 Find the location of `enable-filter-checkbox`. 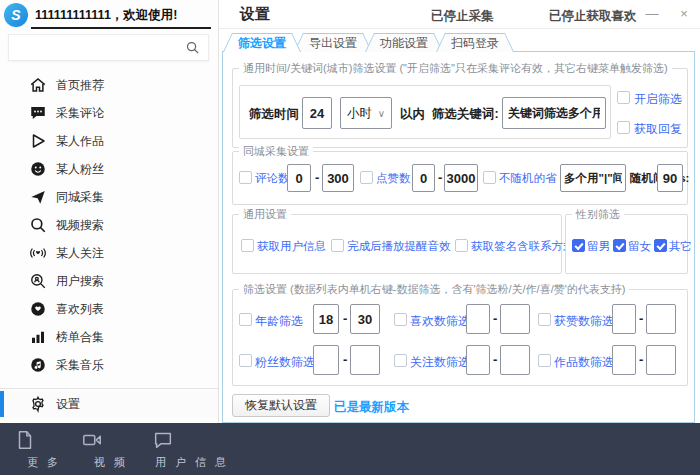

enable-filter-checkbox is located at coordinates (624, 98).